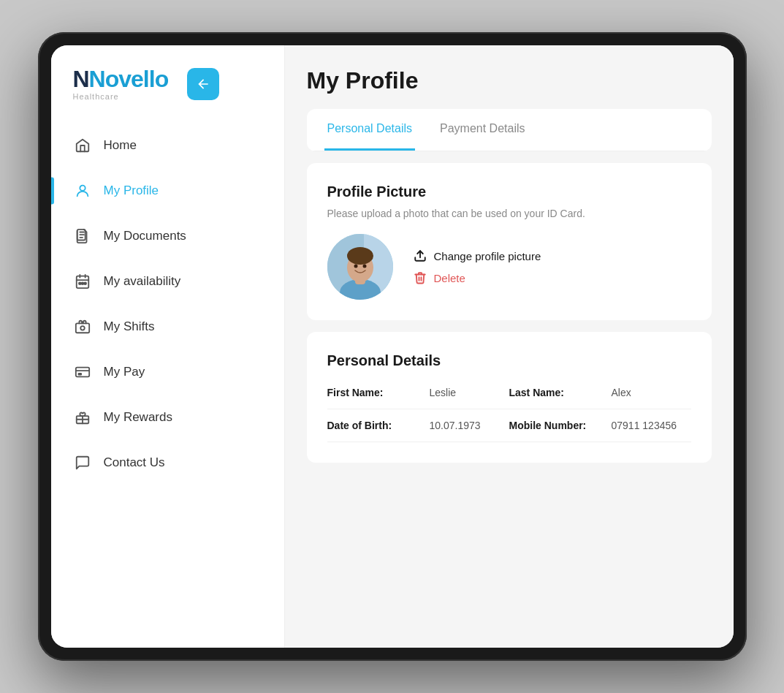 The height and width of the screenshot is (693, 784). What do you see at coordinates (509, 130) in the screenshot?
I see `tabs-wrapper: Personal Details Payment Details` at bounding box center [509, 130].